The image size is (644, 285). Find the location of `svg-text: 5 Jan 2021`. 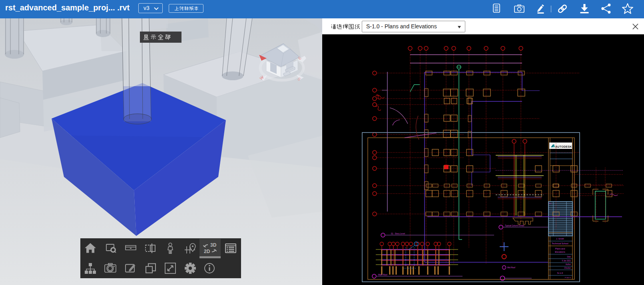

svg-text: 5 Jan 2021 is located at coordinates (567, 261).